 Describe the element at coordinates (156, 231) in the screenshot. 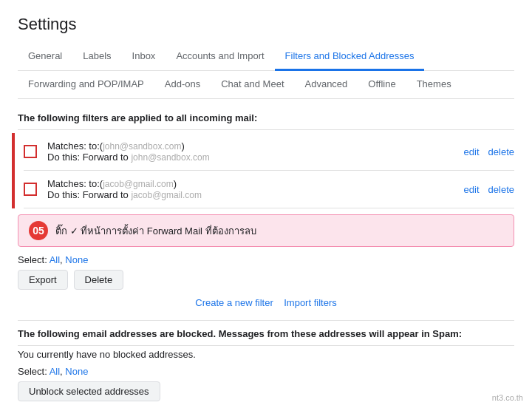

I see `tooltip-text: ติ๊ก ✓ ที่หน้าการตั้งค่า Forward Mail ที…` at that location.